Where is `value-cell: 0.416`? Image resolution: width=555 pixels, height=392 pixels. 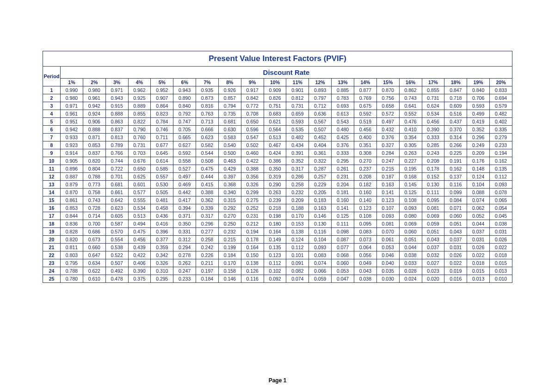 value-cell: 0.416 is located at coordinates (162, 224).